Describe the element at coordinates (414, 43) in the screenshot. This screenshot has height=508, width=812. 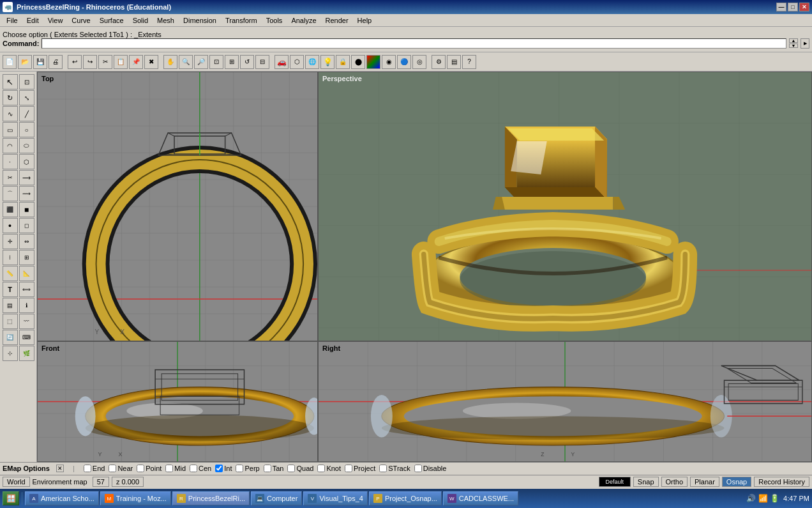
I see `command-input` at that location.